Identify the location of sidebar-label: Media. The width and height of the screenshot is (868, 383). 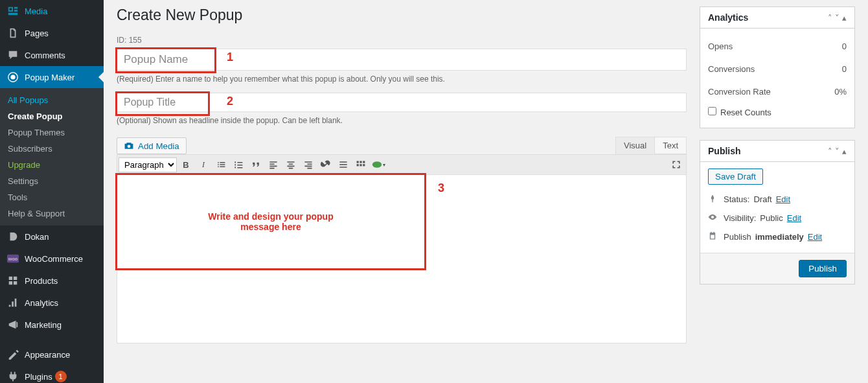
(36, 12).